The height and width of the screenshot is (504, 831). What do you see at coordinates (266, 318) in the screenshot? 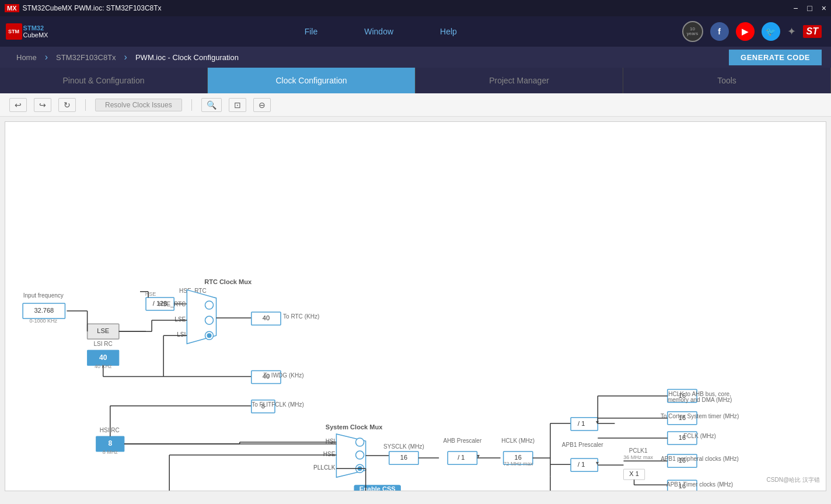
I see `to-rtc-value: 40` at bounding box center [266, 318].